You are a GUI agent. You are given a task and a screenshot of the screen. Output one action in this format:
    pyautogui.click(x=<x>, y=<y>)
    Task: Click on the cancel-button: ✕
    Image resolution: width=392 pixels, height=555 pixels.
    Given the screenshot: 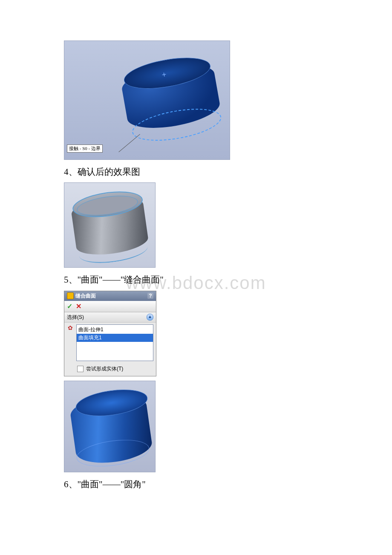 What is the action you would take?
    pyautogui.click(x=78, y=306)
    